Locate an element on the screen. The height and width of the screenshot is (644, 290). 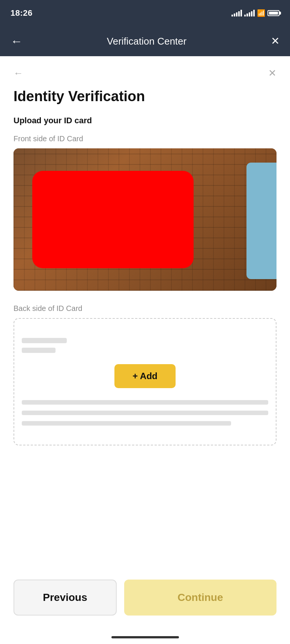
upload-label: Upload your ID card is located at coordinates (145, 121).